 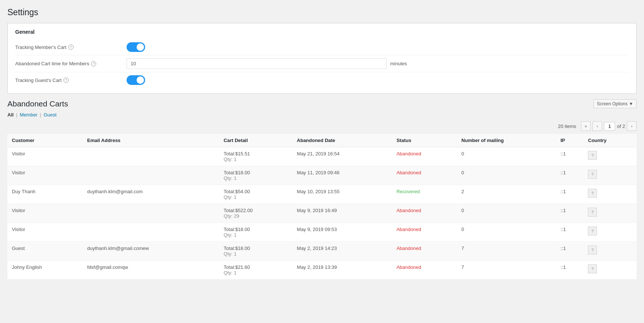 I want to click on filter-tab-guest: Guest, so click(x=50, y=115).